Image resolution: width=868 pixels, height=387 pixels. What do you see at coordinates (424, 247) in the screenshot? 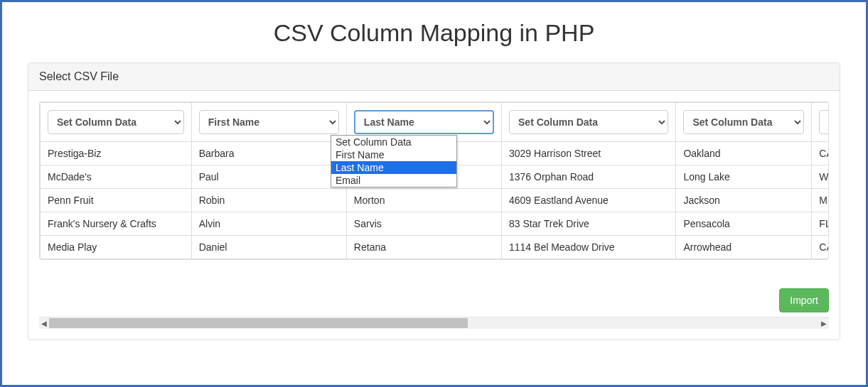
I see `cell: Retana` at bounding box center [424, 247].